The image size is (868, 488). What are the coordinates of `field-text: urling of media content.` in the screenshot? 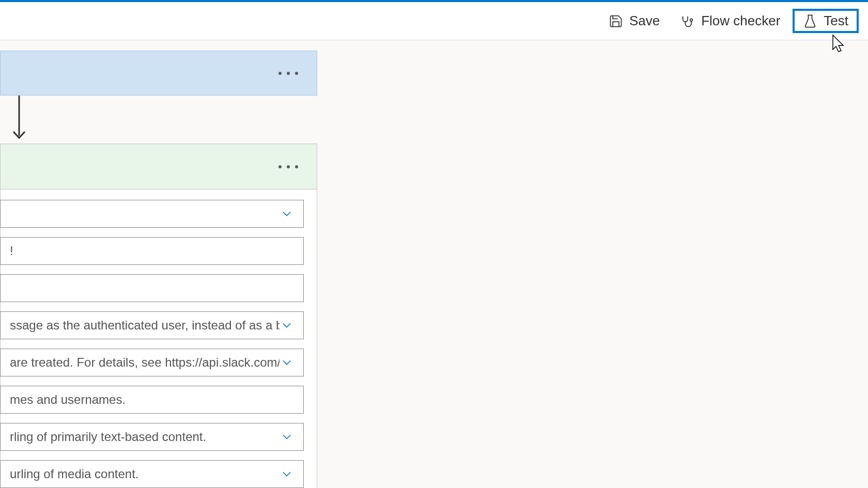 It's located at (145, 474).